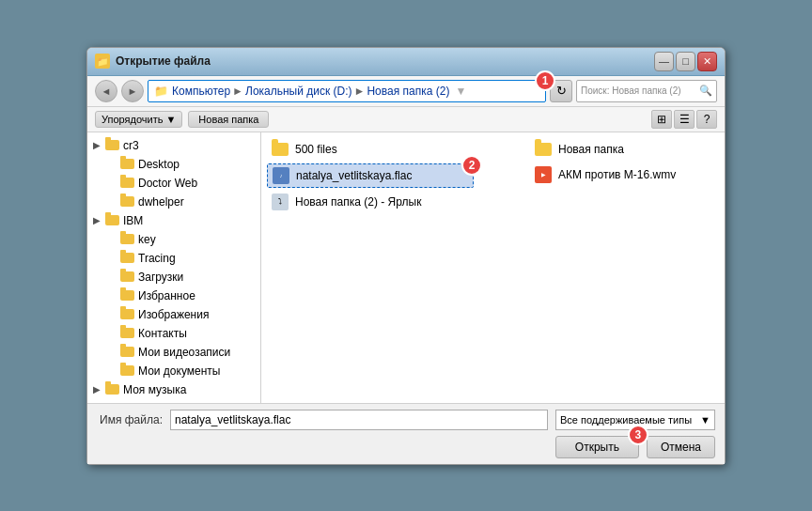 Image resolution: width=812 pixels, height=511 pixels. What do you see at coordinates (615, 149) in the screenshot?
I see `file-item-newfolder: Новая папка` at bounding box center [615, 149].